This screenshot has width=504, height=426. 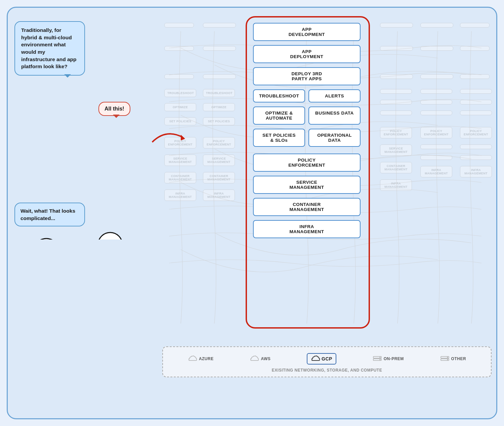 I want to click on app-development-box: APPDEVELOPMENT, so click(x=307, y=32).